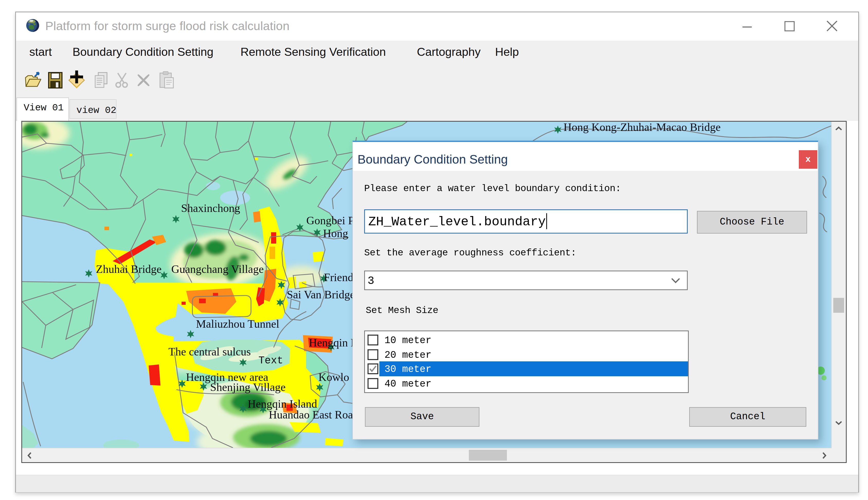  Describe the element at coordinates (339, 277) in the screenshot. I see `svg-text: Friend` at that location.